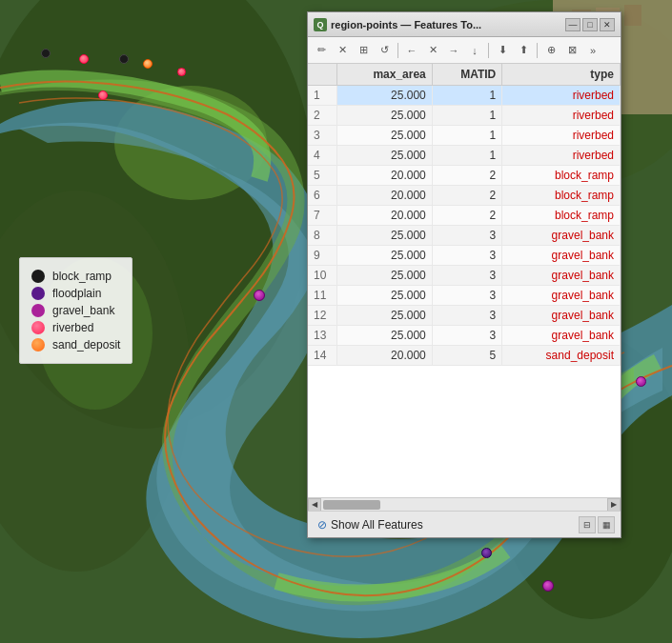  What do you see at coordinates (320, 25) in the screenshot?
I see `app-icon: Q` at bounding box center [320, 25].